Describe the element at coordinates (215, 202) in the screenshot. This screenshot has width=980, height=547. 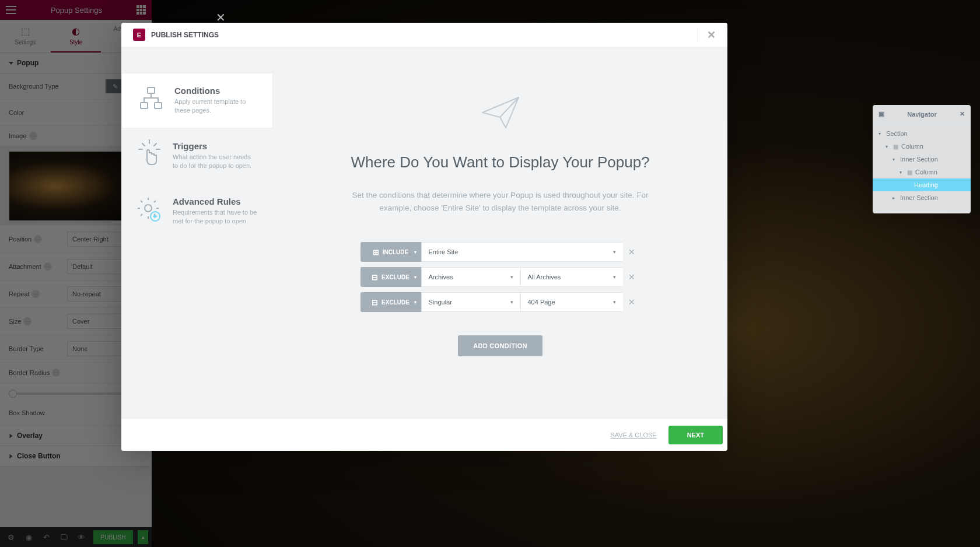
I see `advanced-title: Advanced Rules` at that location.